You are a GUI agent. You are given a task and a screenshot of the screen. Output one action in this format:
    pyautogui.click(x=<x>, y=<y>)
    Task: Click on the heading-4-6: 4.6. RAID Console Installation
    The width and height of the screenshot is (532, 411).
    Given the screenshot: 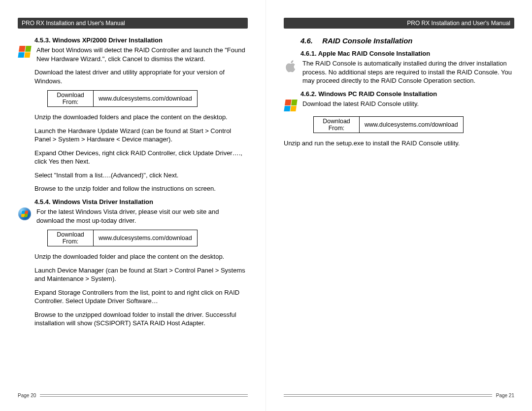 What is the action you would take?
    pyautogui.click(x=407, y=40)
    